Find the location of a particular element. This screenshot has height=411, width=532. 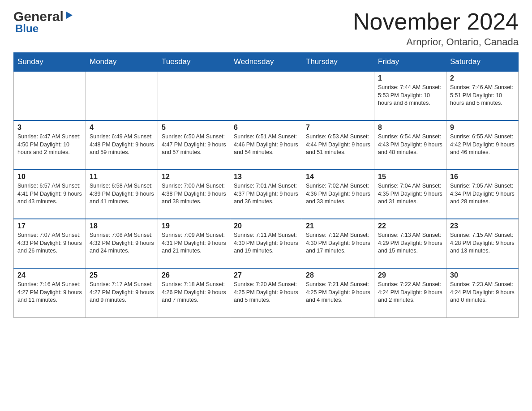

day-number: 29 is located at coordinates (410, 275).